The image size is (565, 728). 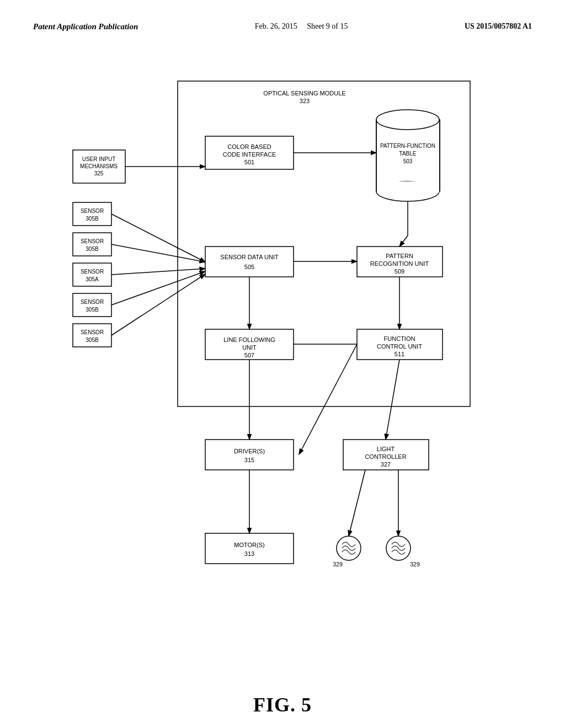 I want to click on sensor-5-label: SENSOR, so click(x=92, y=332).